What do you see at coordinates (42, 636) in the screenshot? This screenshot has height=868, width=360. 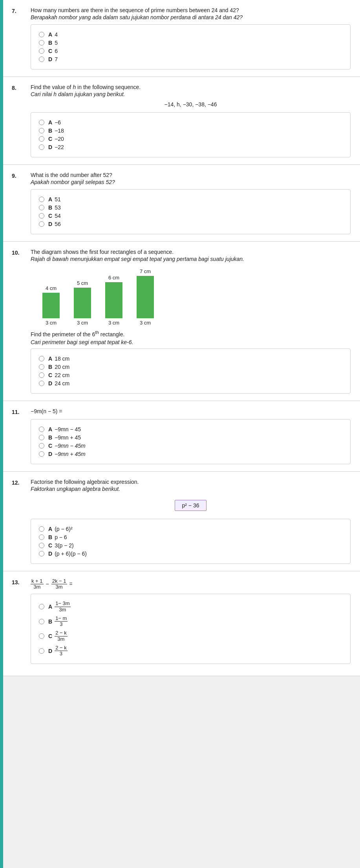 I see `q13-radio-c` at bounding box center [42, 636].